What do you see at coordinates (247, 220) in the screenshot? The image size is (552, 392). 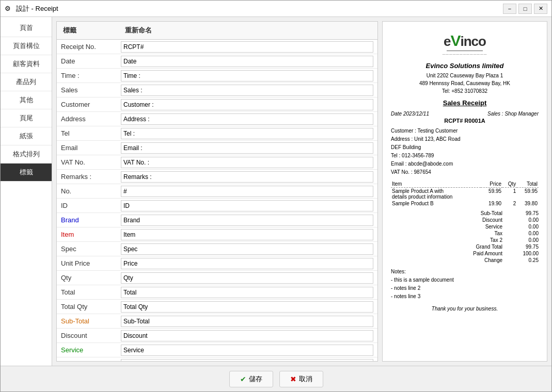 I see `input-brand` at bounding box center [247, 220].